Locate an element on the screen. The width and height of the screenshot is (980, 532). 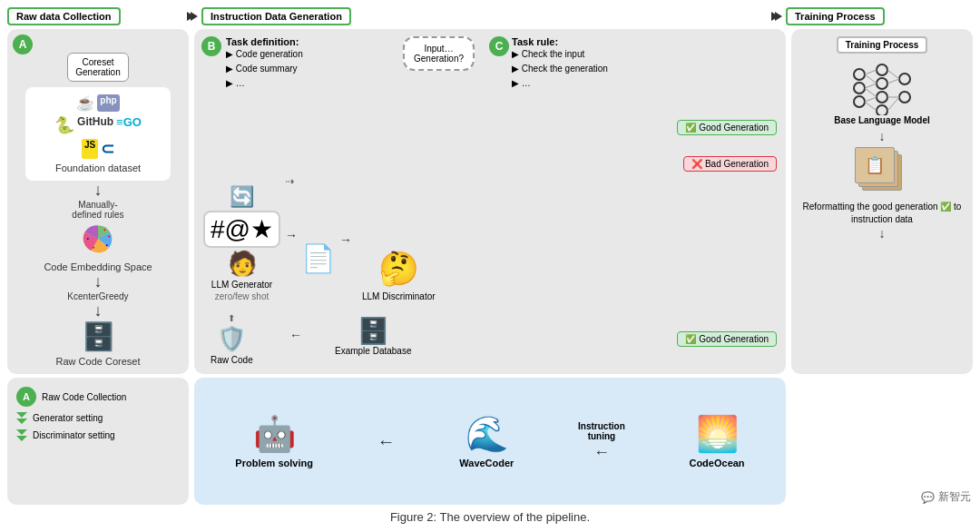
wave-icon: 🌊 is located at coordinates (486, 434).